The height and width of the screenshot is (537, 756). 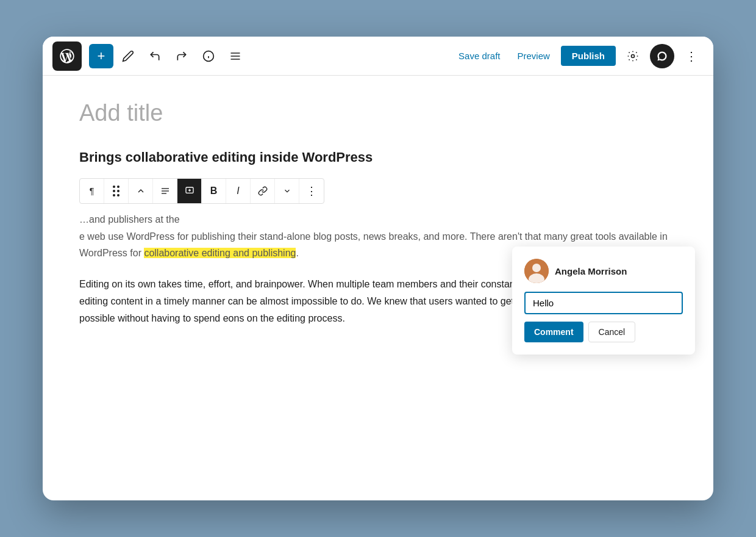 What do you see at coordinates (182, 56) in the screenshot?
I see `redo-button` at bounding box center [182, 56].